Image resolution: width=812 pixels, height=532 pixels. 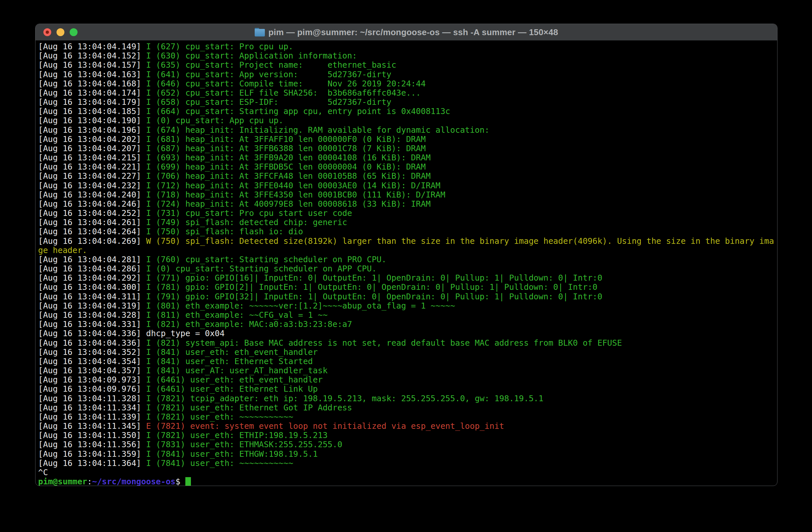 I want to click on terminal-line: [Aug 16 13:04:04.149] I (627) cpu_start:…, so click(x=408, y=46).